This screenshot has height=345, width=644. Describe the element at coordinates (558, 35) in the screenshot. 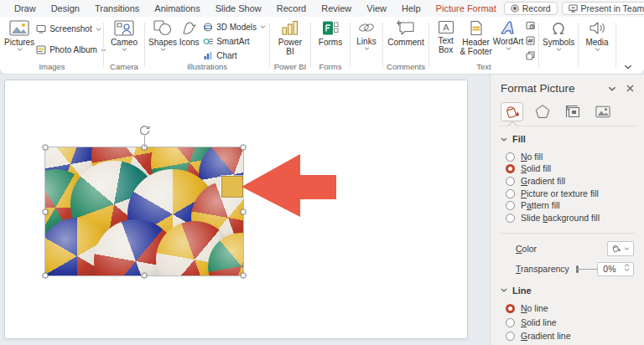

I see `symbols-button: Symbols` at that location.